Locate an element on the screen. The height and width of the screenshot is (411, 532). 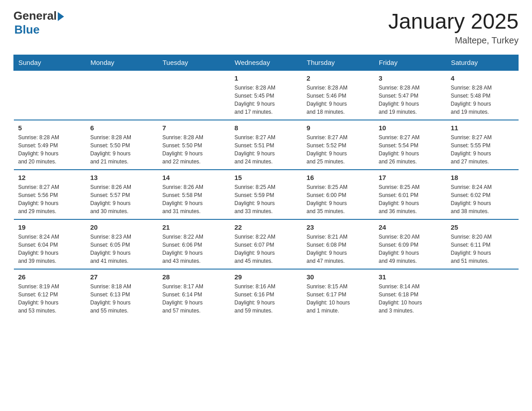
day-number: 8 is located at coordinates (266, 128).